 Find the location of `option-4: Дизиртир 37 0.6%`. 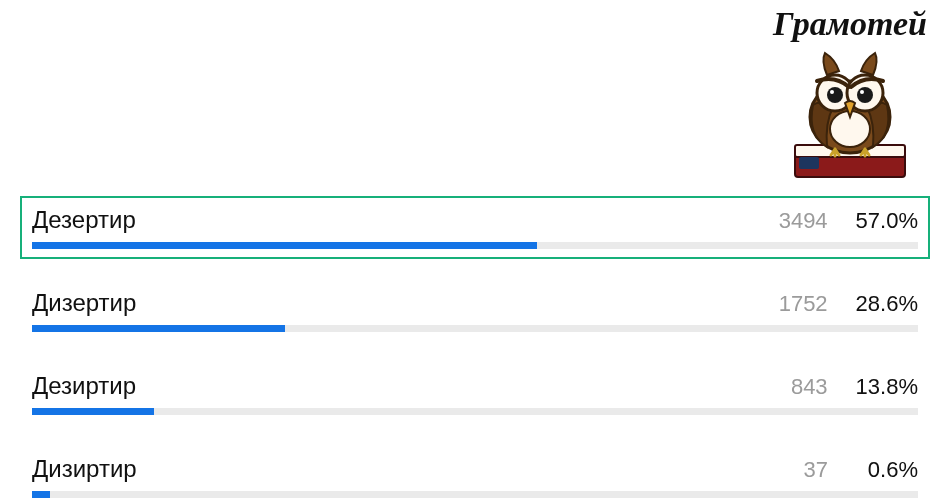

option-4: Дизиртир 37 0.6% is located at coordinates (475, 473).